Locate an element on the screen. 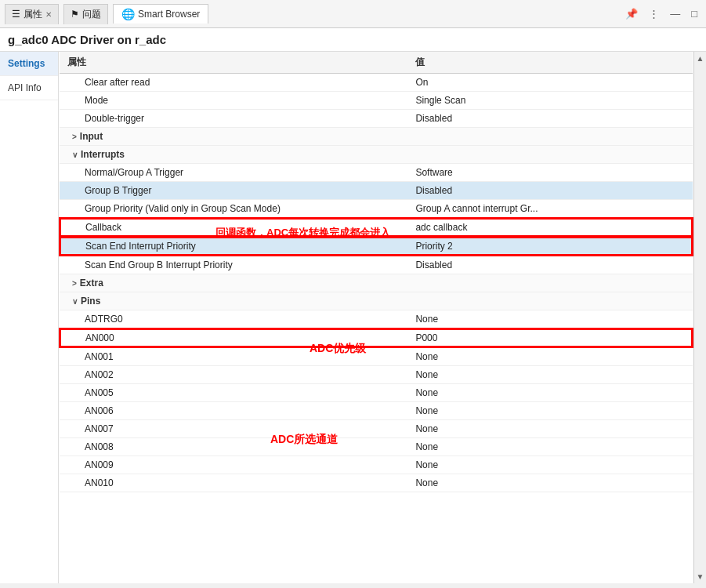 Image resolution: width=706 pixels, height=588 pixels. table-row: AN001None is located at coordinates (376, 357).